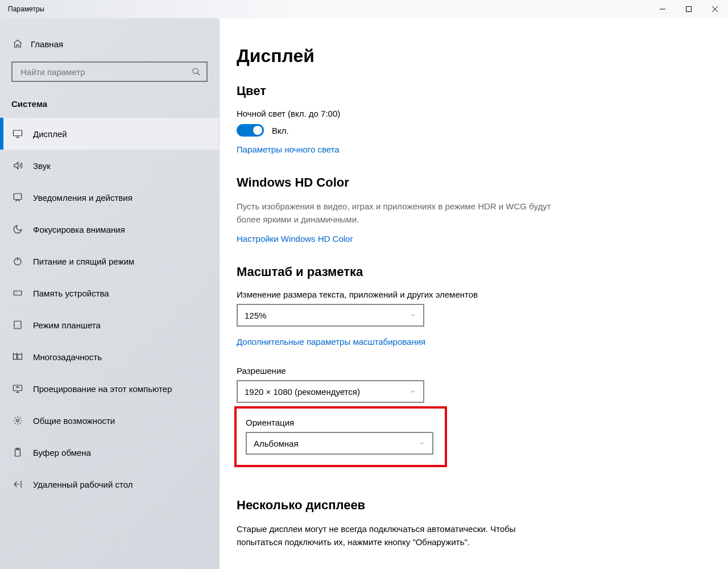 The width and height of the screenshot is (728, 569). I want to click on focus-icon, so click(18, 229).